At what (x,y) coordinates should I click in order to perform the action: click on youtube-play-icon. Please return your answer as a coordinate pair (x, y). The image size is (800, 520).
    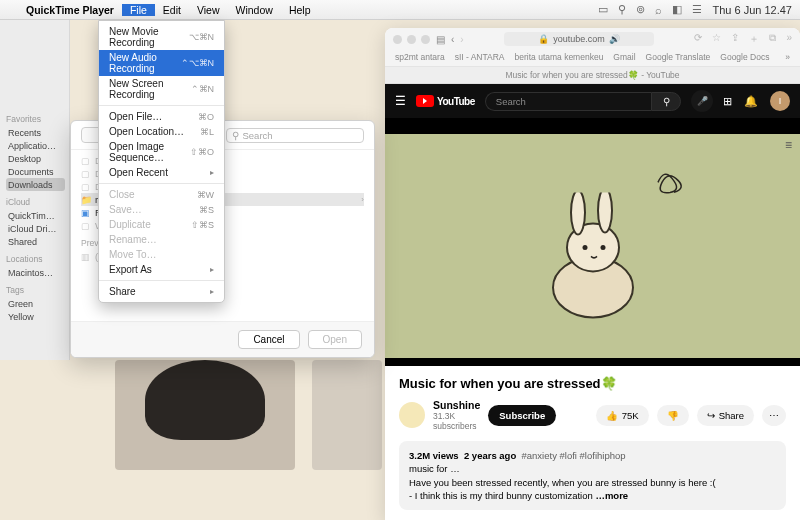
    Looking at the image, I should click on (425, 101).